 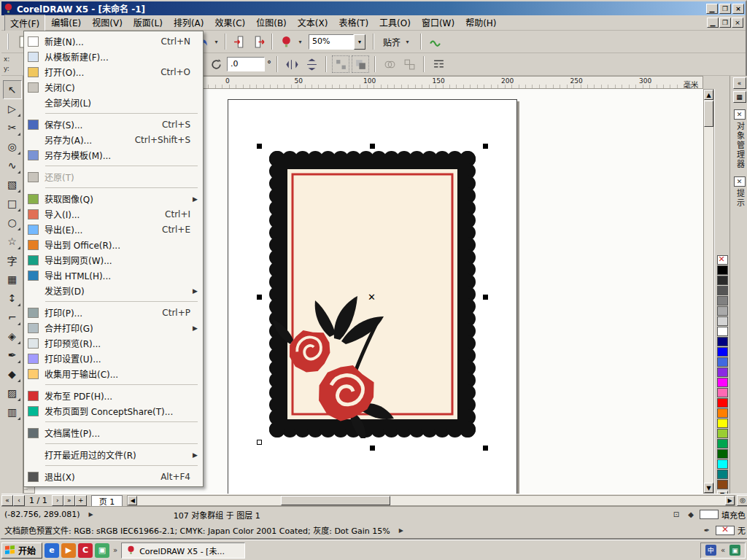 What do you see at coordinates (722, 362) in the screenshot?
I see `color-swatch-4169e1` at bounding box center [722, 362].